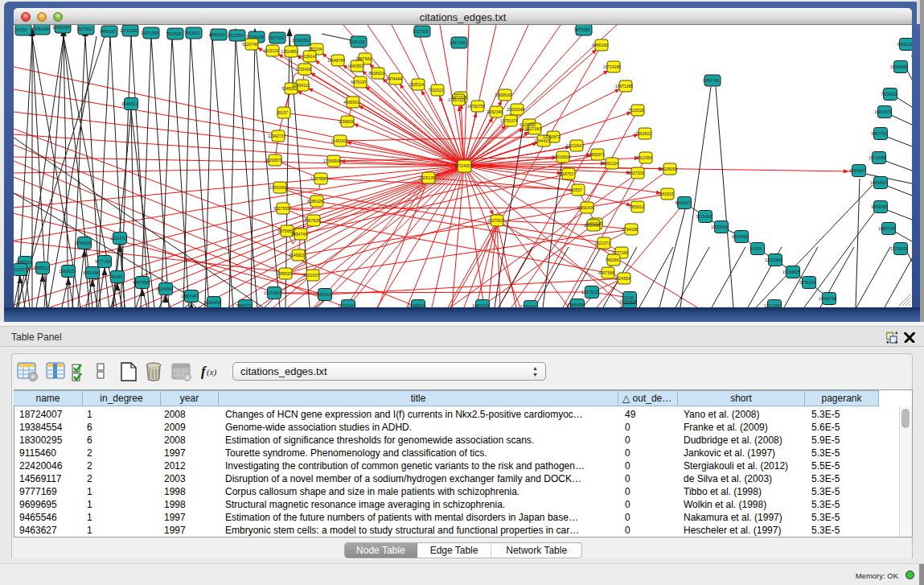 This screenshot has height=585, width=924. Describe the element at coordinates (600, 45) in the screenshot. I see `svg-text: 6466160` at that location.